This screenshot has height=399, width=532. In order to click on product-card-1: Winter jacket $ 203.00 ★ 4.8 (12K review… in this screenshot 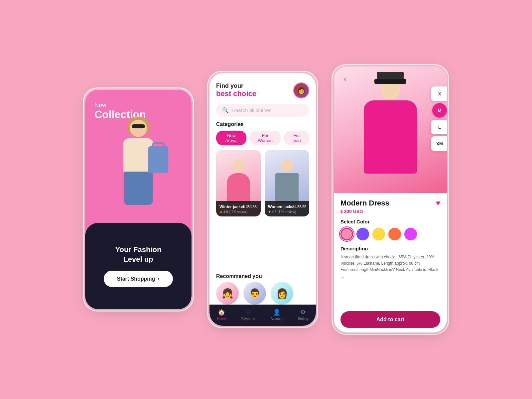, I will do `click(238, 183)`.